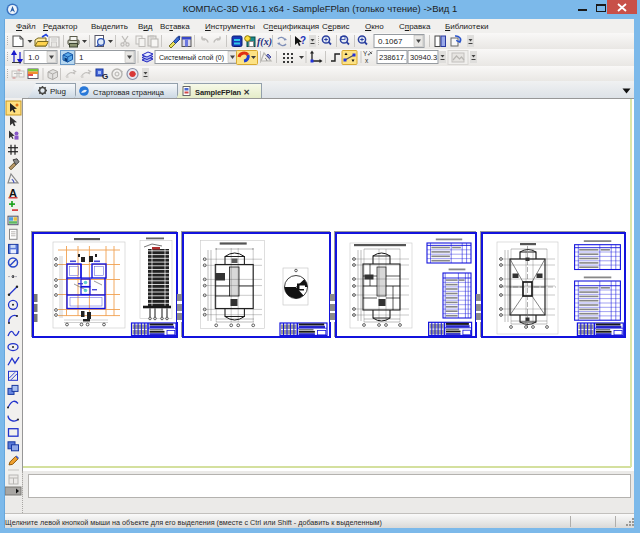 Image resolution: width=640 pixels, height=533 pixels. What do you see at coordinates (192, 58) in the screenshot?
I see `svg-text: Системный слой (0)` at bounding box center [192, 58].